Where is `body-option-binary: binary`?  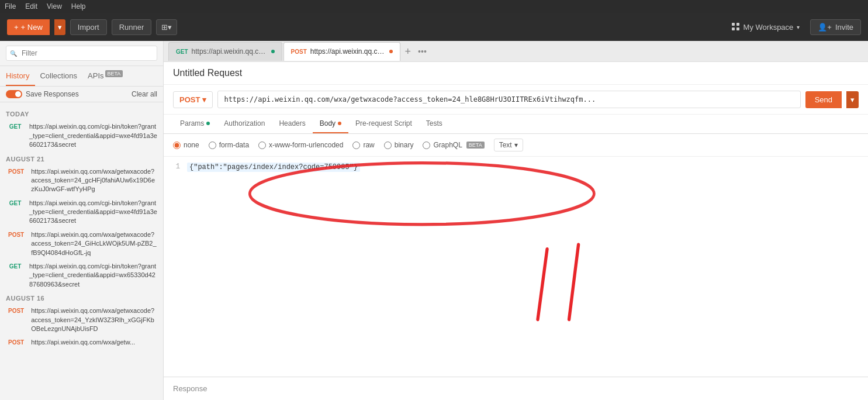
body-option-binary: binary is located at coordinates (399, 145).